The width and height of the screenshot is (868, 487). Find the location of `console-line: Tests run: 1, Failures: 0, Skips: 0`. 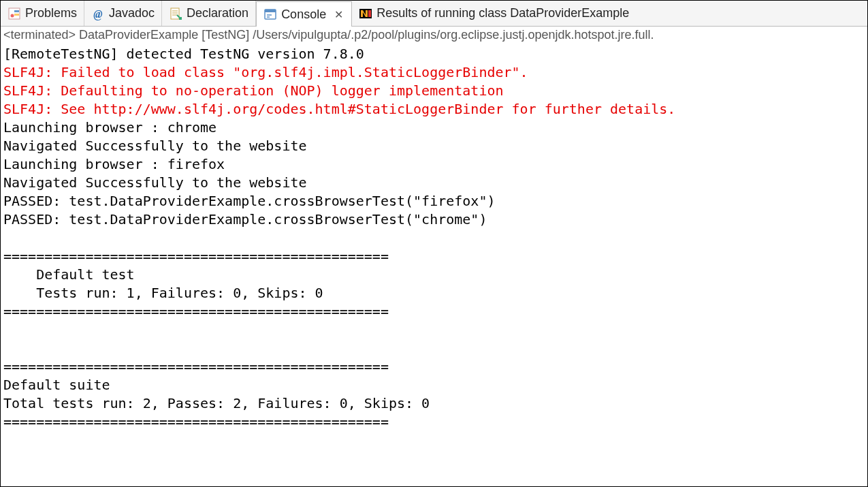

console-line: Tests run: 1, Failures: 0, Skips: 0 is located at coordinates (434, 293).